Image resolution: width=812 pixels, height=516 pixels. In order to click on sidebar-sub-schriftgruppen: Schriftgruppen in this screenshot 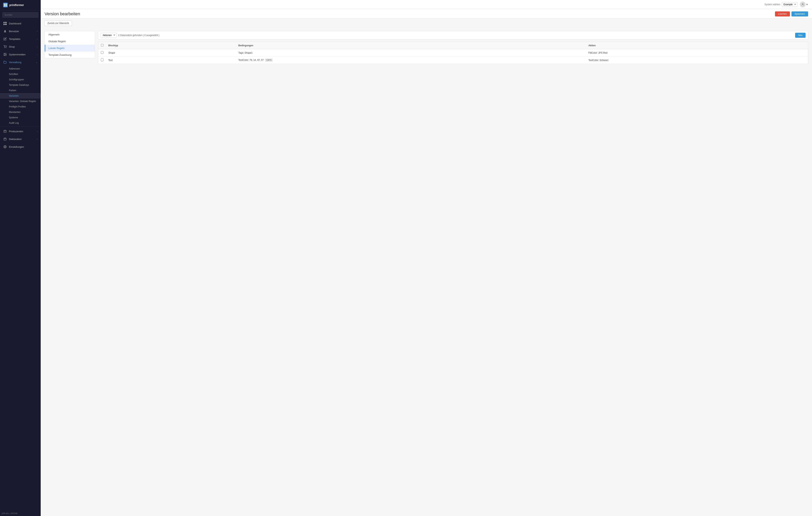, I will do `click(20, 80)`.